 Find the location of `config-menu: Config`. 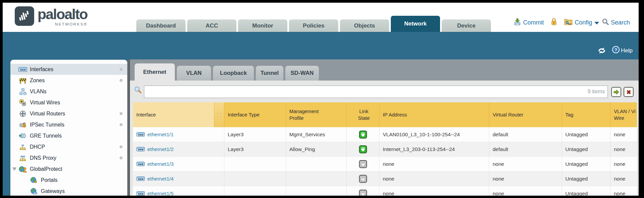

config-menu: Config is located at coordinates (582, 23).